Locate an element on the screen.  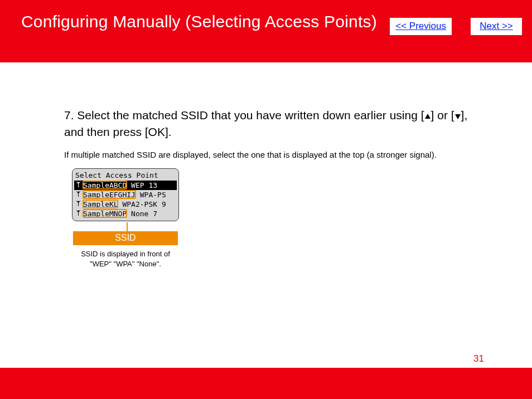
next-button: Next >> is located at coordinates (496, 27).